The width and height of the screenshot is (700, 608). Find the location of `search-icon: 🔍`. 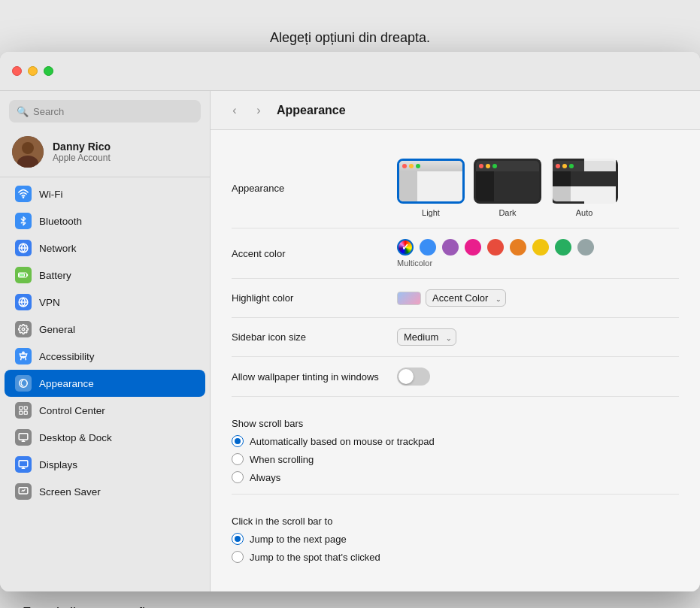

search-icon: 🔍 is located at coordinates (23, 111).